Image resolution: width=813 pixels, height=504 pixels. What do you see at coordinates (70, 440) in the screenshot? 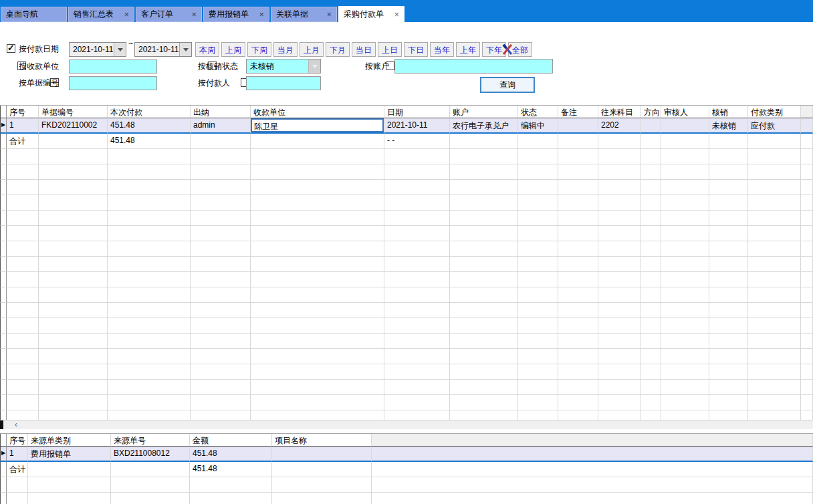
I see `header-cell: 来源单类别` at bounding box center [70, 440].